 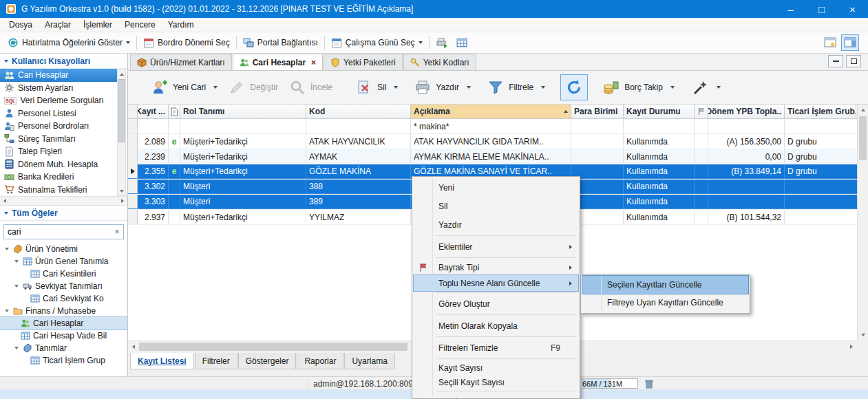 What do you see at coordinates (496, 224) in the screenshot?
I see `menu-item-yazdir: Yazdır` at bounding box center [496, 224].